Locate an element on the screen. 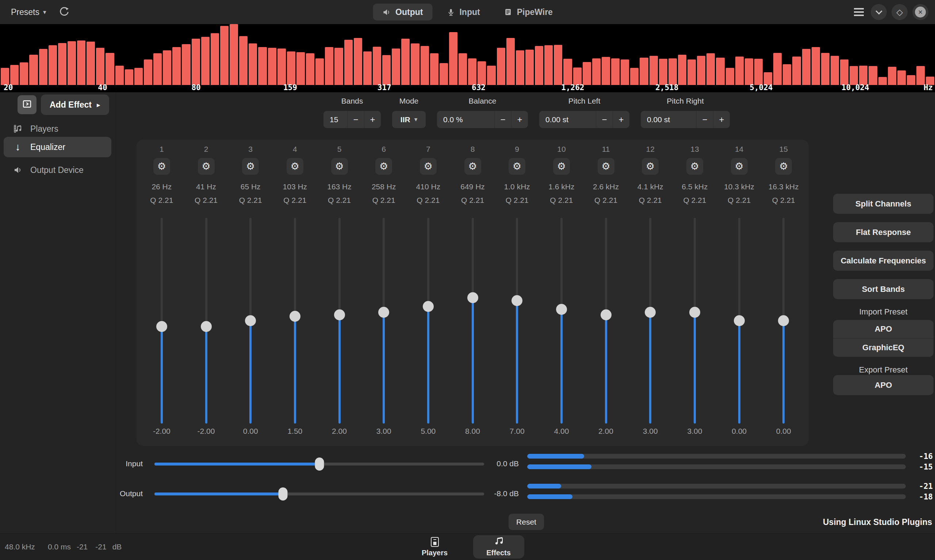 Image resolution: width=935 pixels, height=560 pixels. balance-decrement-button: − is located at coordinates (503, 119).